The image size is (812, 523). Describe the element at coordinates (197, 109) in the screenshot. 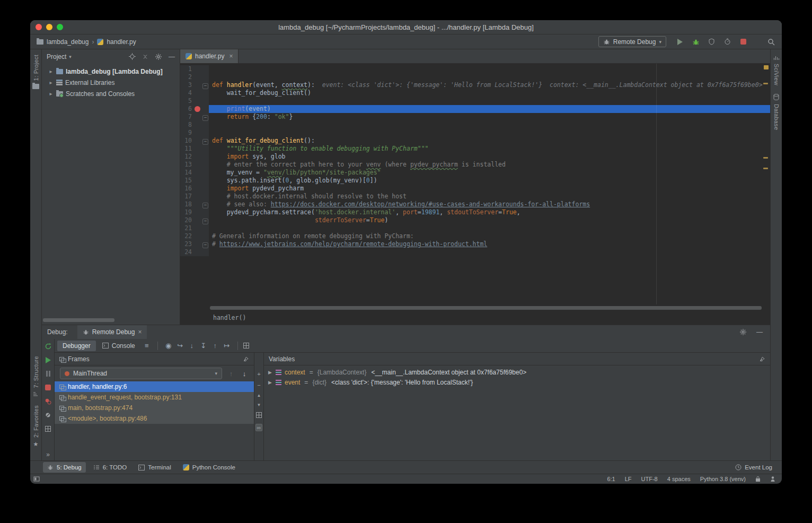

I see `breakpoint-icon` at that location.